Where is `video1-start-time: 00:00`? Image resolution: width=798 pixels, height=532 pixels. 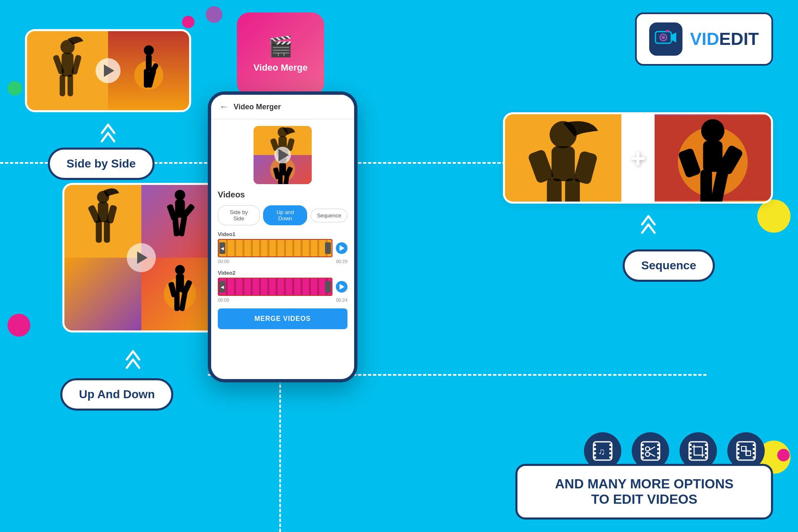
video1-start-time: 00:00 is located at coordinates (224, 261).